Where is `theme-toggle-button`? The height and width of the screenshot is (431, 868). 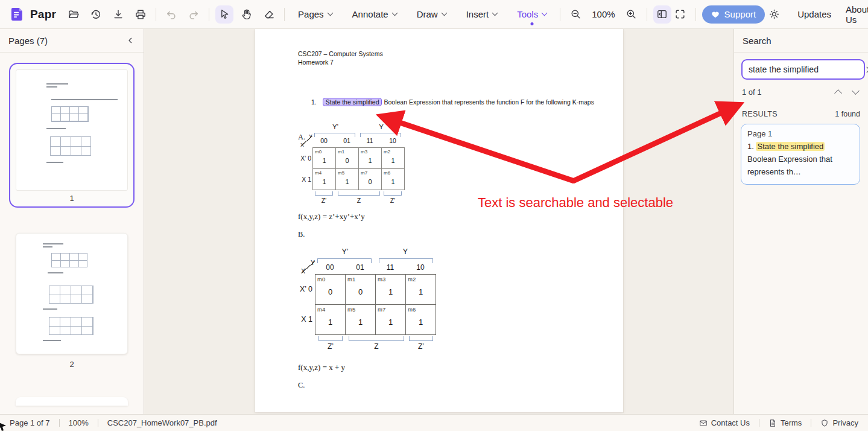
theme-toggle-button is located at coordinates (774, 14).